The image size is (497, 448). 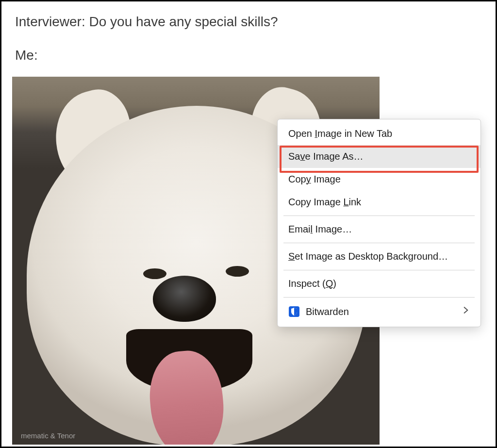 I want to click on bitwarden-shield-icon, so click(x=294, y=312).